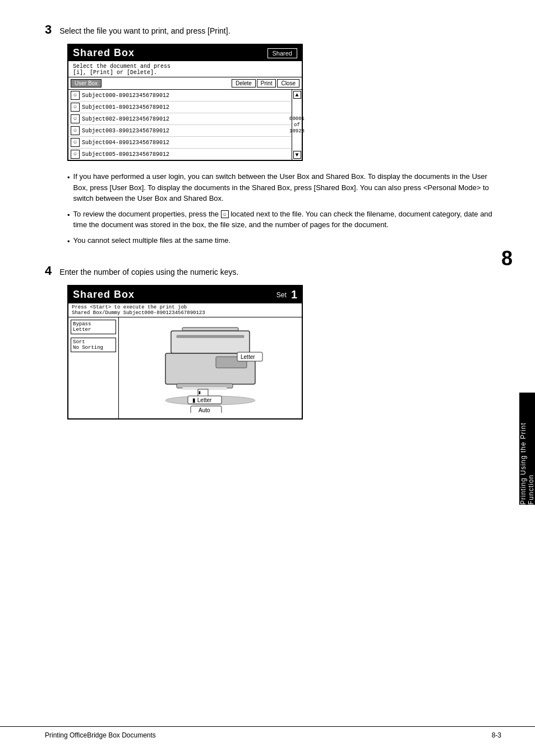  I want to click on screen2-subtitle-line2: Shared Box/Dummy Subject000-890123456789…, so click(185, 313).